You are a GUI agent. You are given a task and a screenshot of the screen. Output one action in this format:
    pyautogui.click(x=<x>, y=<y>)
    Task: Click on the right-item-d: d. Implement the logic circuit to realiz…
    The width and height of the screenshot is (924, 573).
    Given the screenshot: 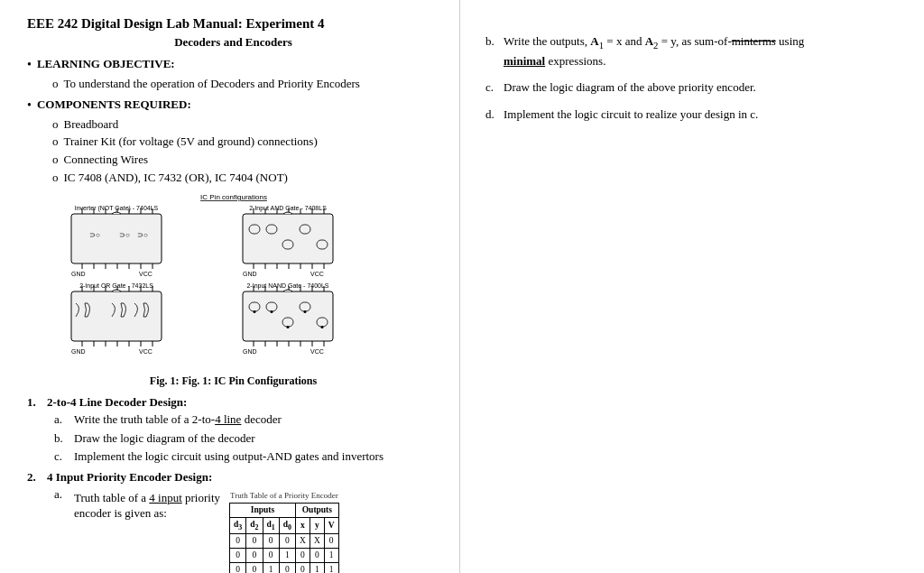 What is the action you would take?
    pyautogui.click(x=694, y=115)
    